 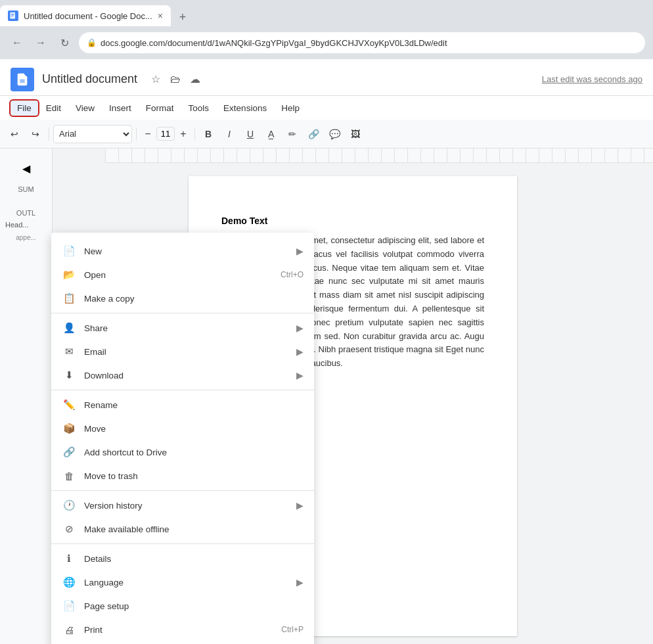 What do you see at coordinates (14, 134) in the screenshot?
I see `undo-button: ↩` at bounding box center [14, 134].